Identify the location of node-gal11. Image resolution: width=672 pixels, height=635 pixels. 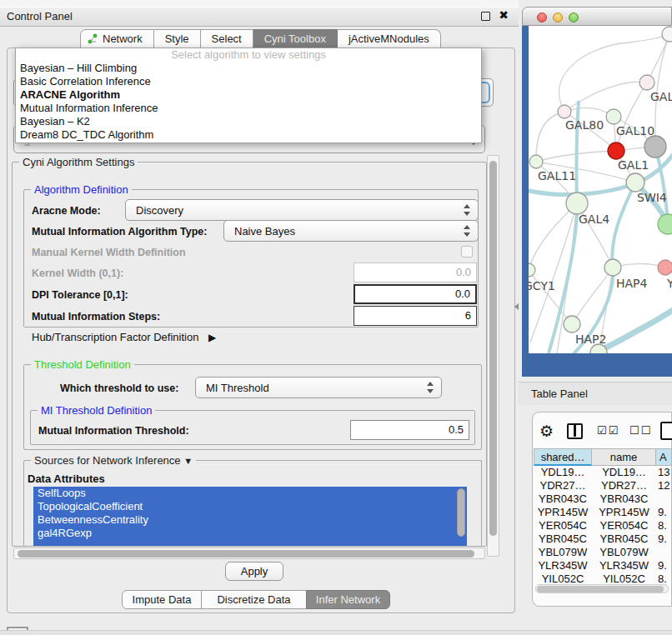
(536, 162).